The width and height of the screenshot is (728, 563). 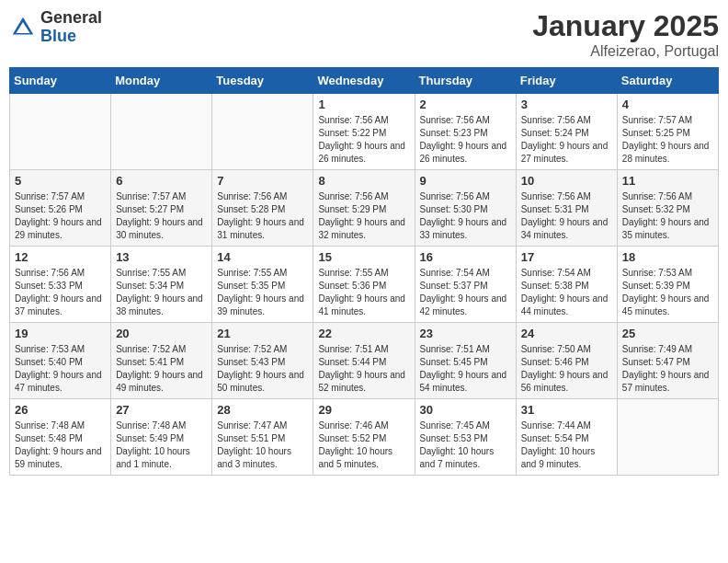 I want to click on calendar-header-row: SundayMondayTuesdayWednesdayThursdayFrid…, so click(x=364, y=81).